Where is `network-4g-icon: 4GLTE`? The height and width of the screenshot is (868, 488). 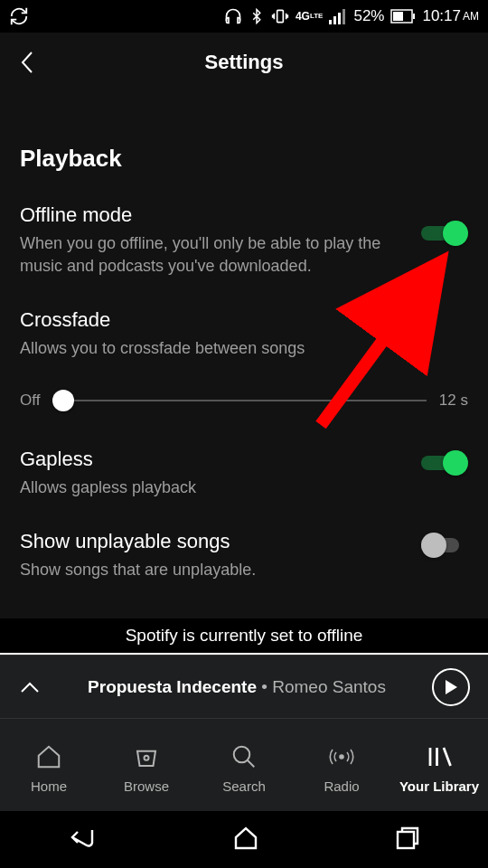 network-4g-icon: 4GLTE is located at coordinates (309, 16).